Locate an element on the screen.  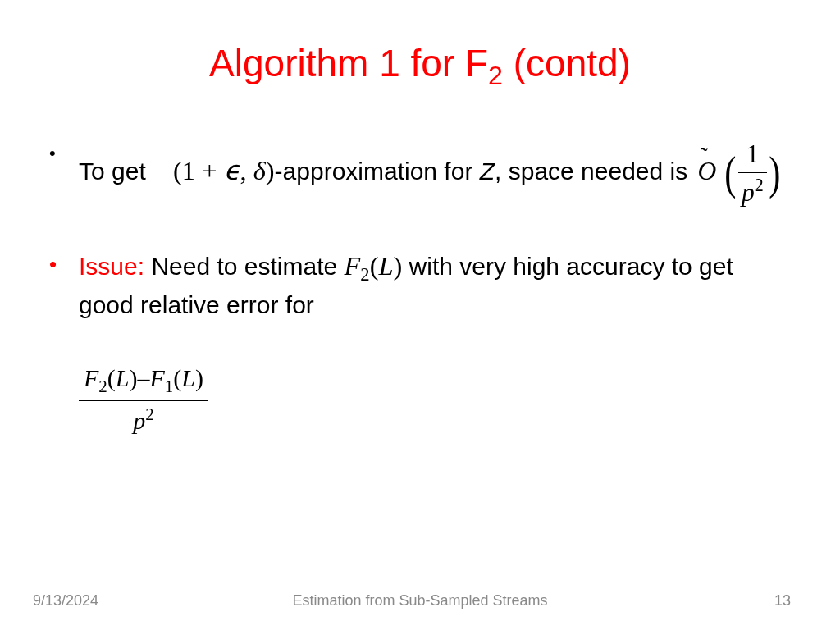
bullet-2: • Issue: Need to estimate F2(L) with ver… is located at coordinates (420, 285).